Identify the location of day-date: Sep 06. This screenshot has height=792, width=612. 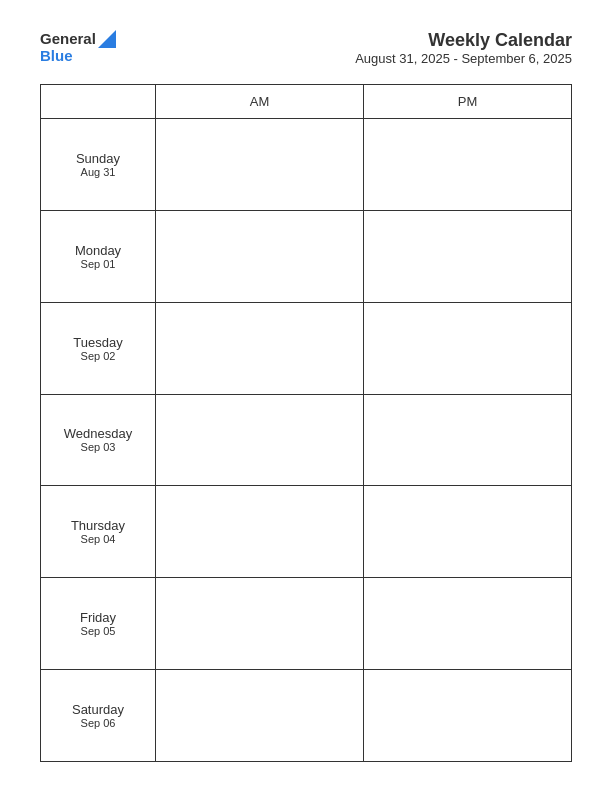
(98, 723).